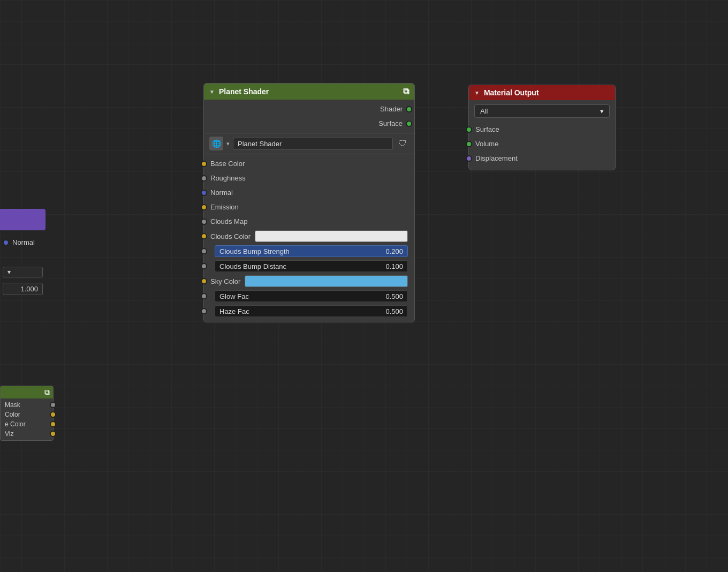 The height and width of the screenshot is (572, 728). I want to click on normal-socket-row: Normal, so click(19, 242).